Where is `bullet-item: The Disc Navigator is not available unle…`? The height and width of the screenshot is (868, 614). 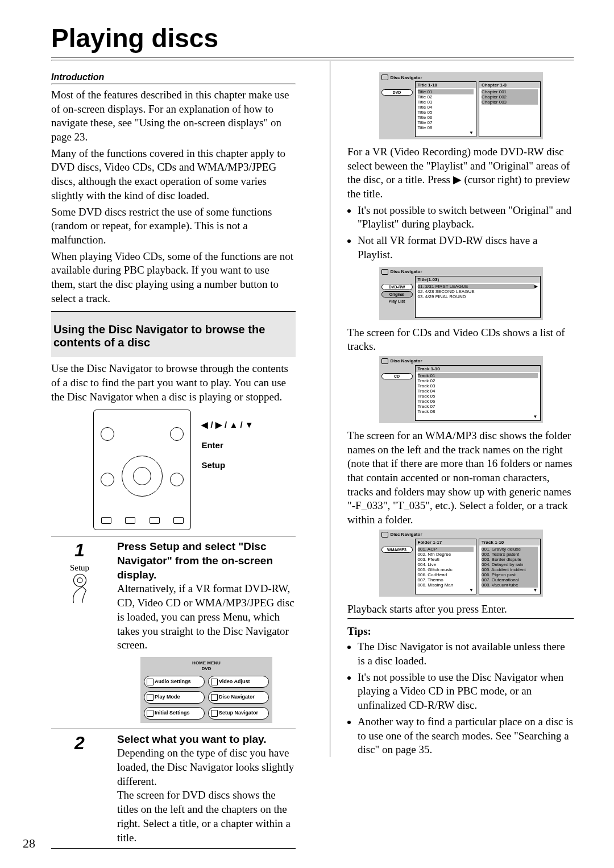
bullet-item: The Disc Navigator is not available unle… is located at coordinates (466, 654).